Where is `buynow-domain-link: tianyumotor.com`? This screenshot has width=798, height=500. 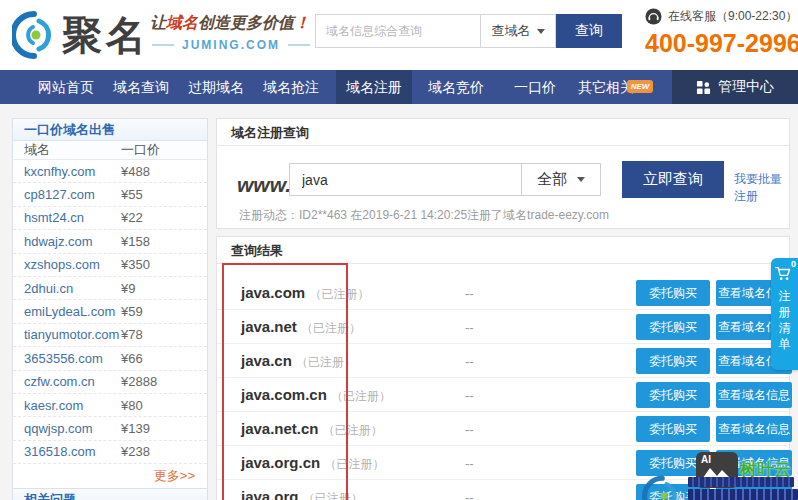
buynow-domain-link: tianyumotor.com is located at coordinates (67, 334).